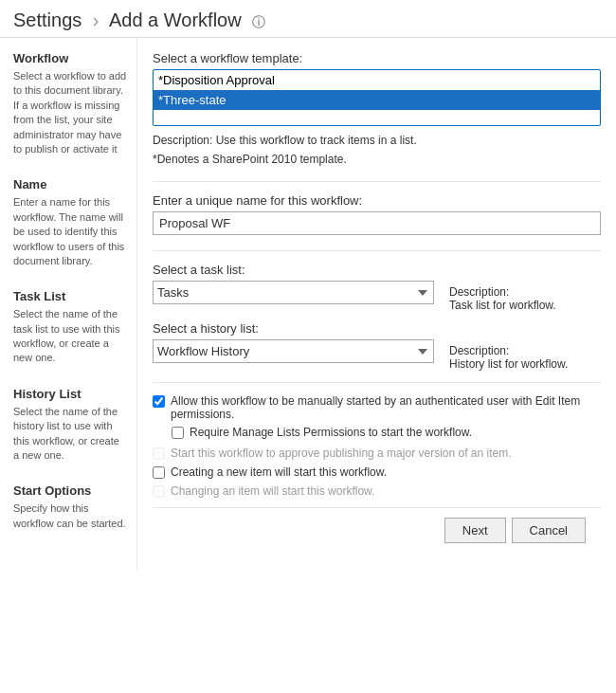 This screenshot has width=616, height=693. Describe the element at coordinates (331, 432) in the screenshot. I see `require-manage-label: Require Manage Lists Permissions to star…` at that location.